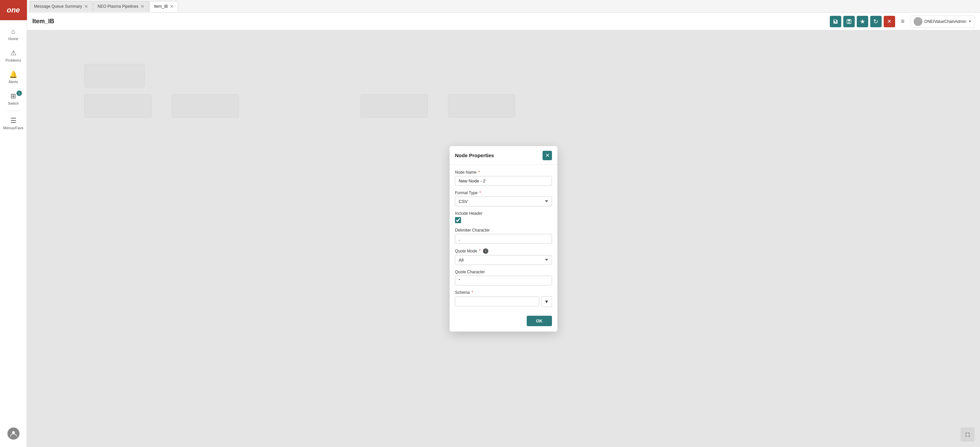 The image size is (980, 447). I want to click on required-star: *, so click(479, 173).